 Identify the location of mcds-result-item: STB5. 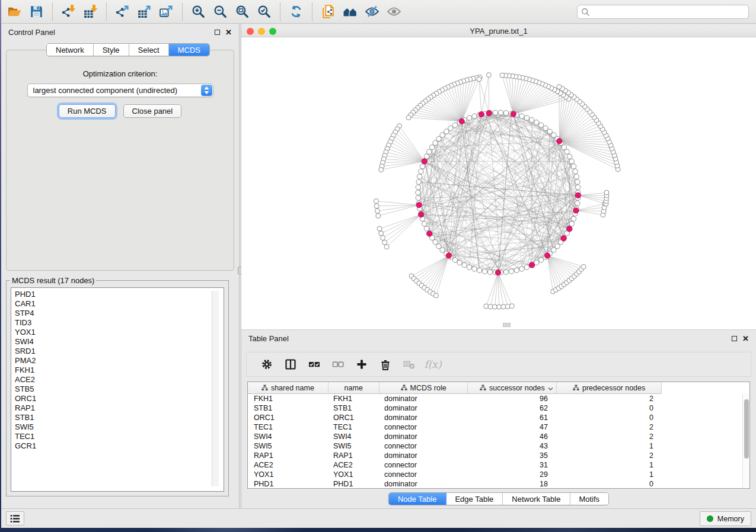
(119, 389).